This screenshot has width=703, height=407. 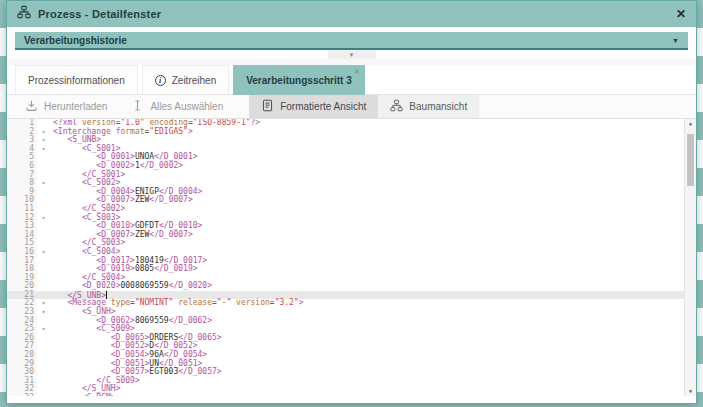 What do you see at coordinates (131, 286) in the screenshot?
I see `code-text: <D_0020>0008069559</D_0020>` at bounding box center [131, 286].